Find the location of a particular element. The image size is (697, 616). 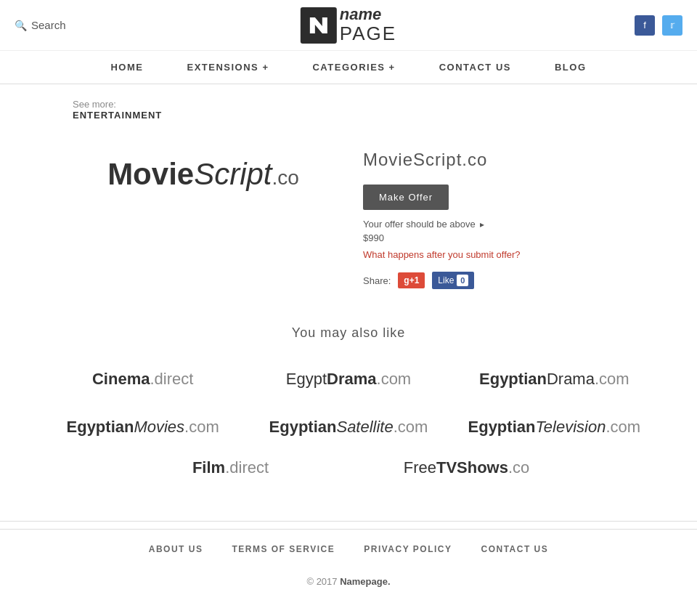

nav-home: HOME is located at coordinates (126, 67).